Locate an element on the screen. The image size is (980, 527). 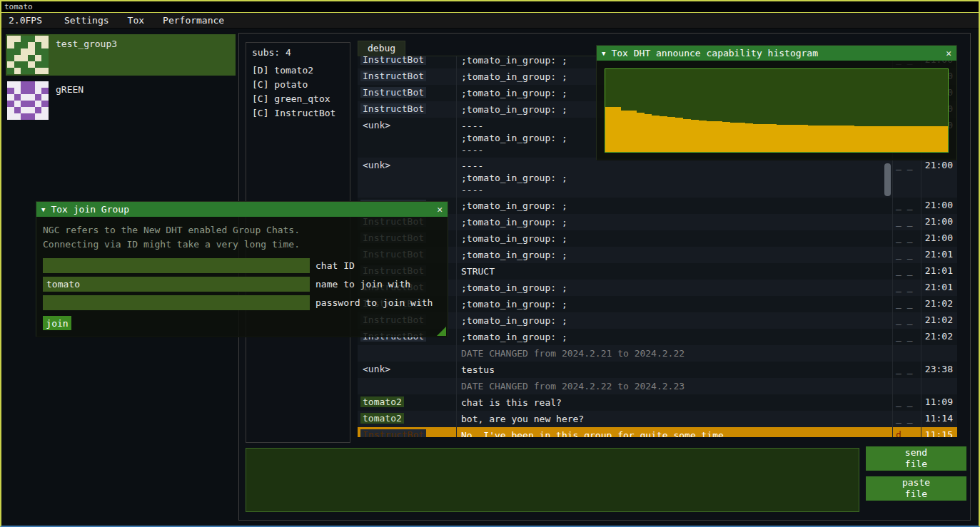
subs-item: [C] green_qtox is located at coordinates (298, 99).